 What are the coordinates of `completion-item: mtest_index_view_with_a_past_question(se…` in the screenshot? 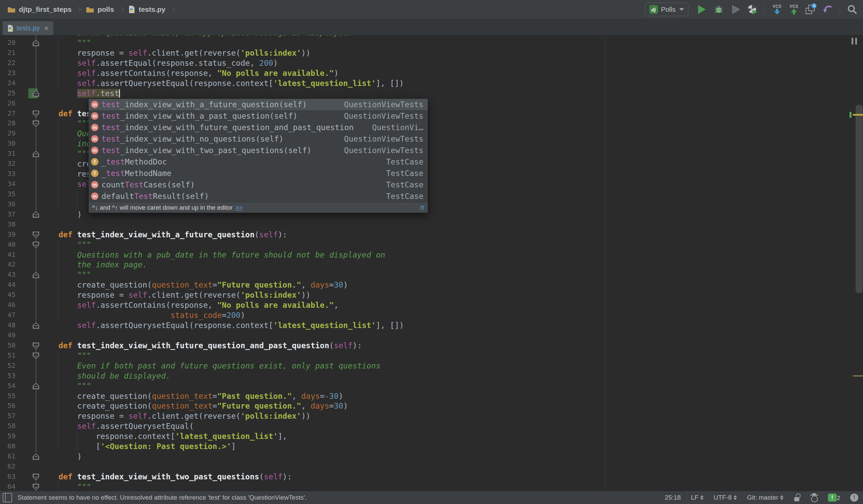 It's located at (258, 116).